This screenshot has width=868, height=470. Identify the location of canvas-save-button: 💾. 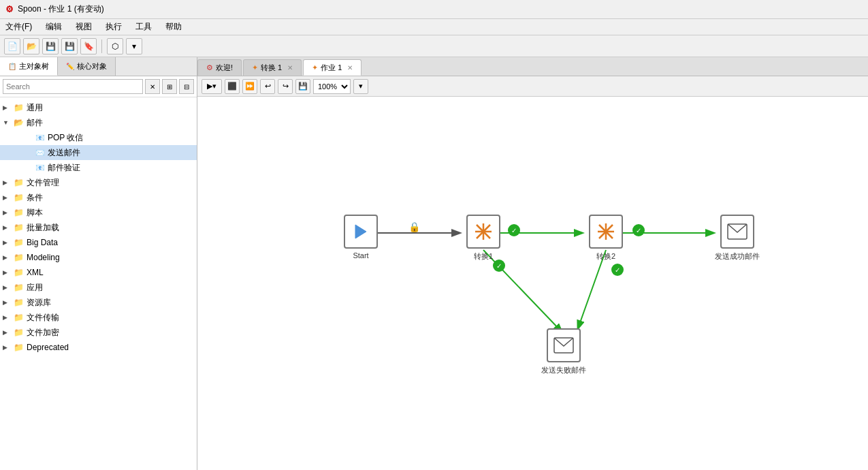
(303, 87).